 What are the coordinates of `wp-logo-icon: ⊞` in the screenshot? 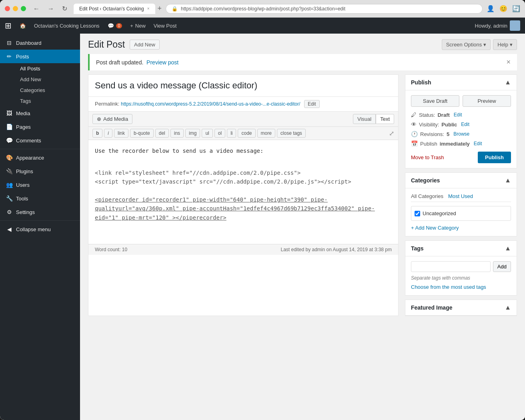 It's located at (8, 26).